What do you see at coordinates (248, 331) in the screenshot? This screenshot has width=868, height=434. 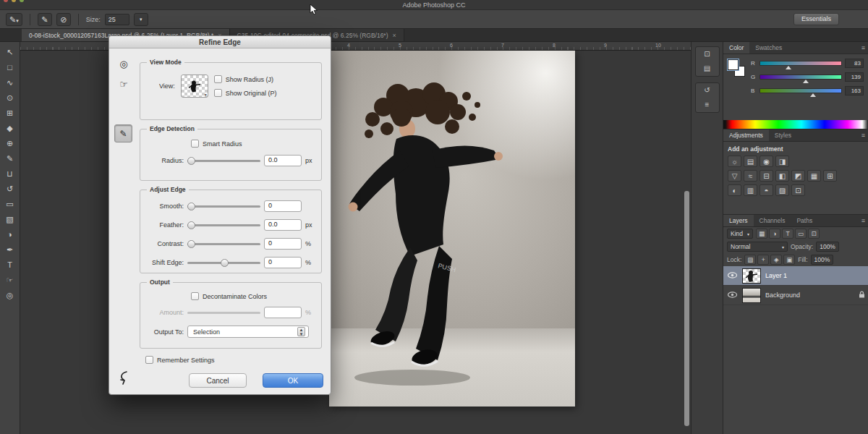 I see `output-to-select: Selection ▲▼` at bounding box center [248, 331].